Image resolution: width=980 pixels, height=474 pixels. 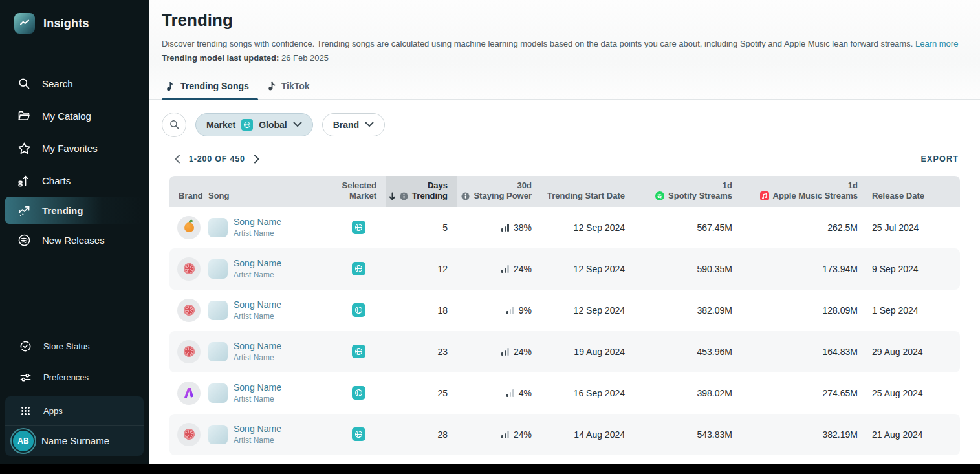 What do you see at coordinates (291, 88) in the screenshot?
I see `tab-tiktok: TikTok` at bounding box center [291, 88].